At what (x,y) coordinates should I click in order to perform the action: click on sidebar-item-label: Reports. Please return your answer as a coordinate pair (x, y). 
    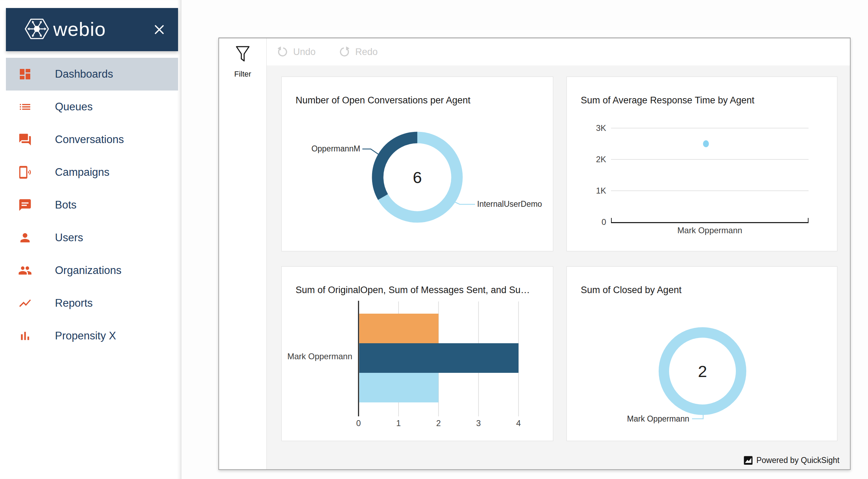
    Looking at the image, I should click on (74, 303).